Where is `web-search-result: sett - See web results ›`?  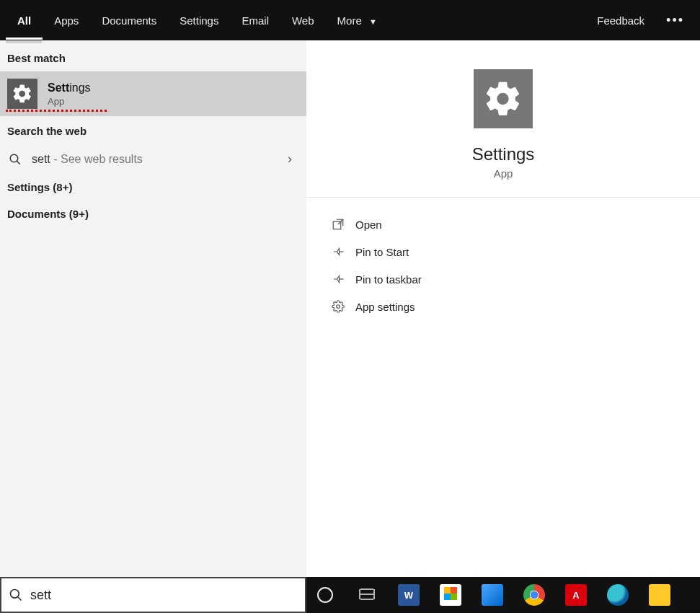 web-search-result: sett - See web results › is located at coordinates (153, 159).